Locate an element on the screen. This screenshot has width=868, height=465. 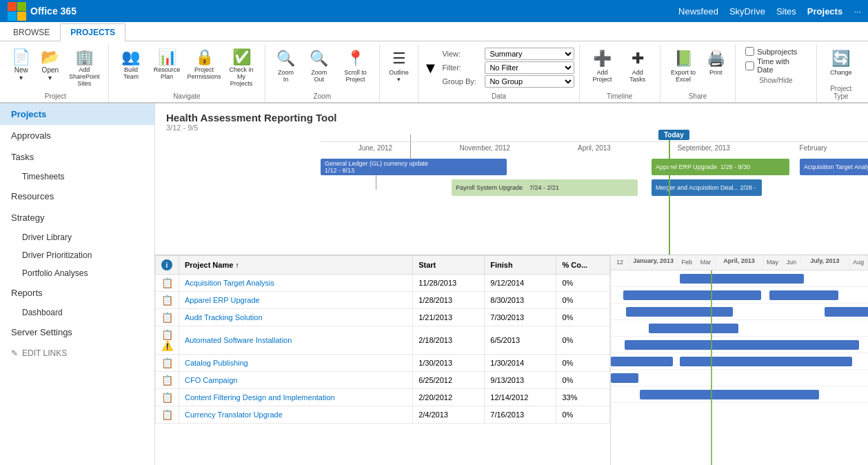
top-nav-links: Newsfeed SkyDrive Sites Projects ··· is located at coordinates (769, 11).